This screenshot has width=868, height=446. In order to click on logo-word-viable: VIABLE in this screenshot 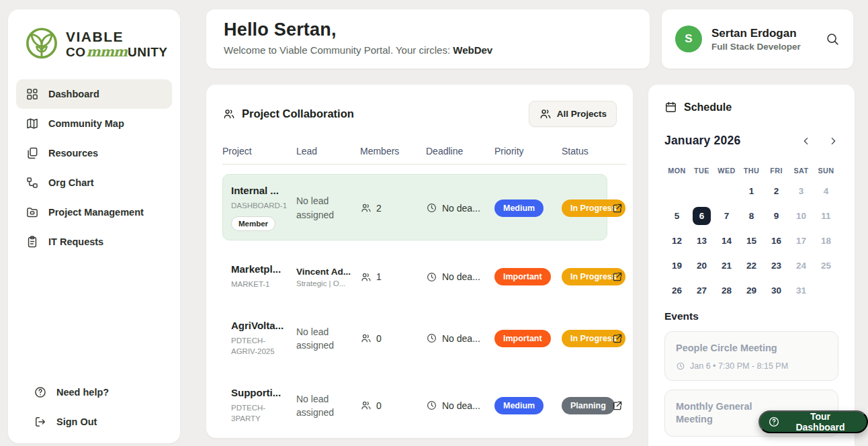, I will do `click(117, 36)`.